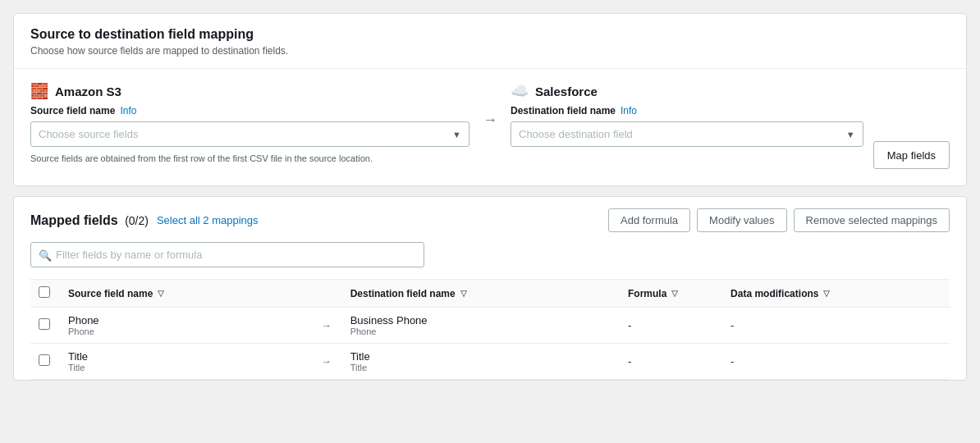  I want to click on data-mod-sort-icon: ▽, so click(827, 294).